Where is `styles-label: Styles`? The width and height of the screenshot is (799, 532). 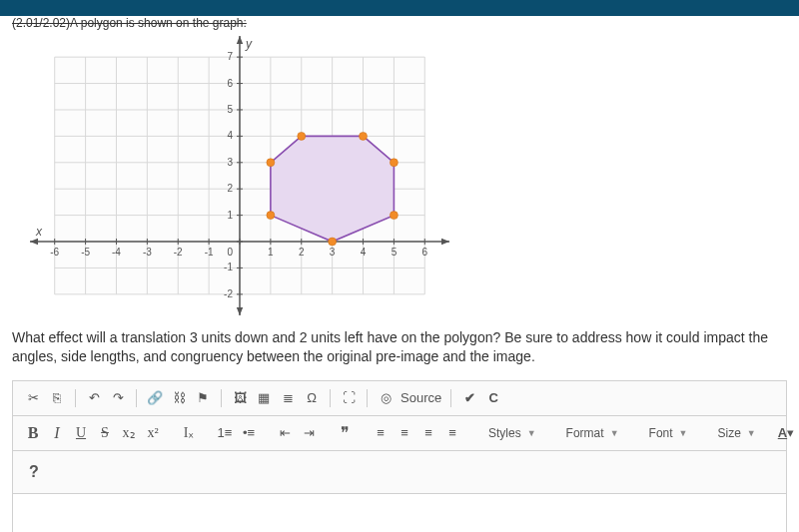 styles-label: Styles is located at coordinates (505, 433).